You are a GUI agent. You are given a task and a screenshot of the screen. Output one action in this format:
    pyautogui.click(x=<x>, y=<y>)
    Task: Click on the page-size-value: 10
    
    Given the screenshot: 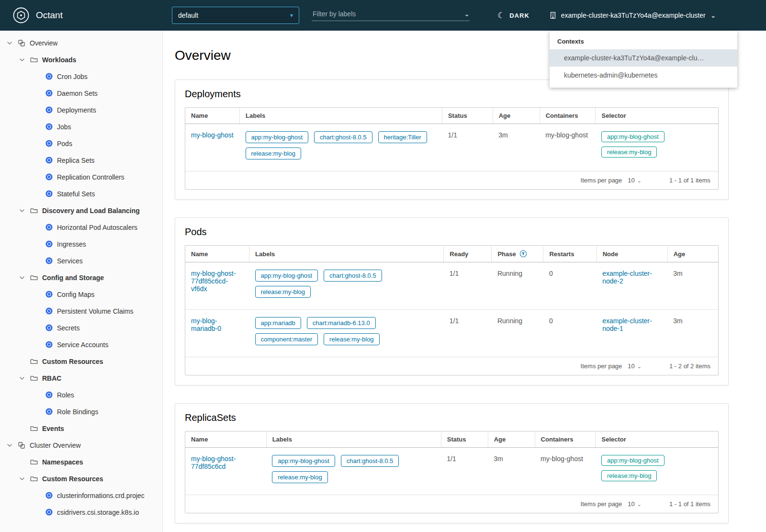 What is the action you would take?
    pyautogui.click(x=631, y=366)
    